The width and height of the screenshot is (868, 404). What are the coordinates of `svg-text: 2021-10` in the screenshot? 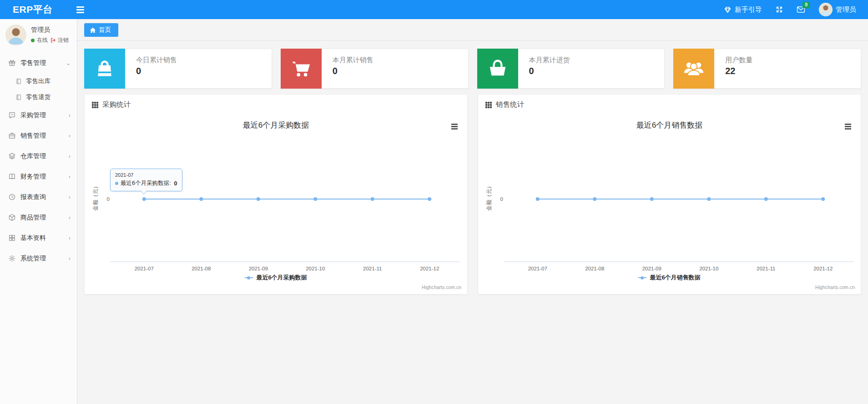 It's located at (315, 269).